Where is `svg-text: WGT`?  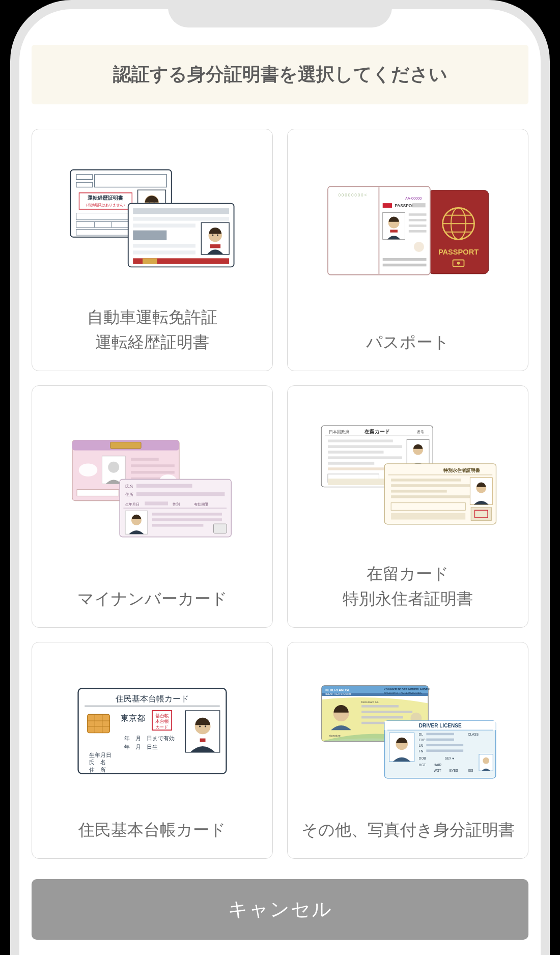
svg-text: WGT is located at coordinates (438, 771).